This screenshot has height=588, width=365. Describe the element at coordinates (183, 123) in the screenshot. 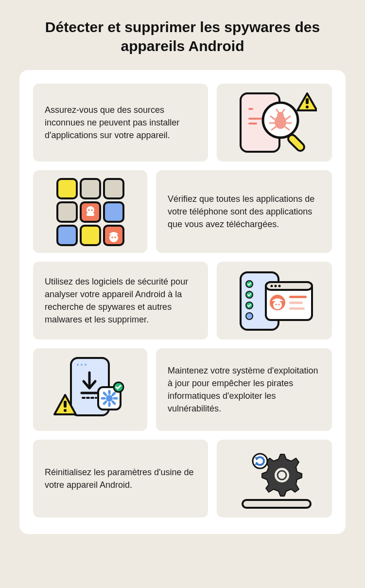

I see `tip-row: Assurez-vous que des sources inconnues n…` at that location.